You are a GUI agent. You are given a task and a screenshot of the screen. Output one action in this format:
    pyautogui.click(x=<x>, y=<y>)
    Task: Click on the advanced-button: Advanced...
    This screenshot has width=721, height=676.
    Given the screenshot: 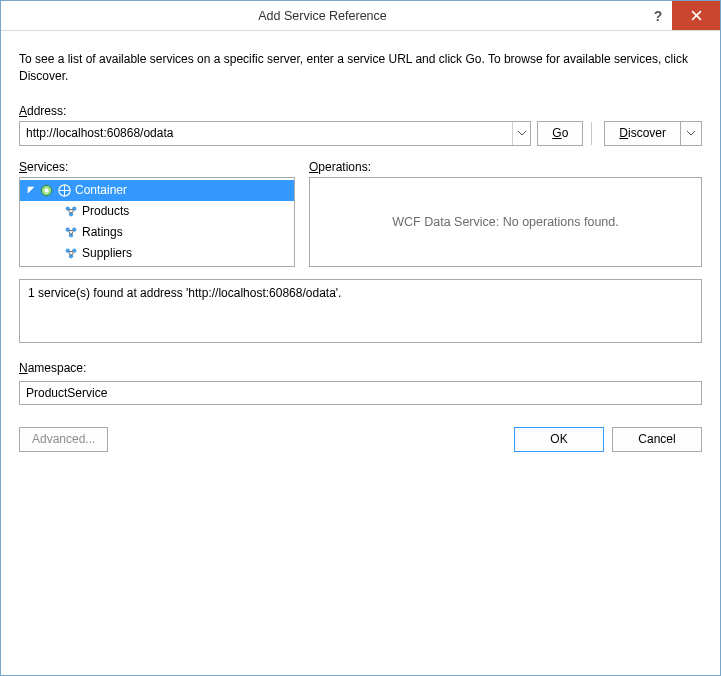 What is the action you would take?
    pyautogui.click(x=64, y=440)
    